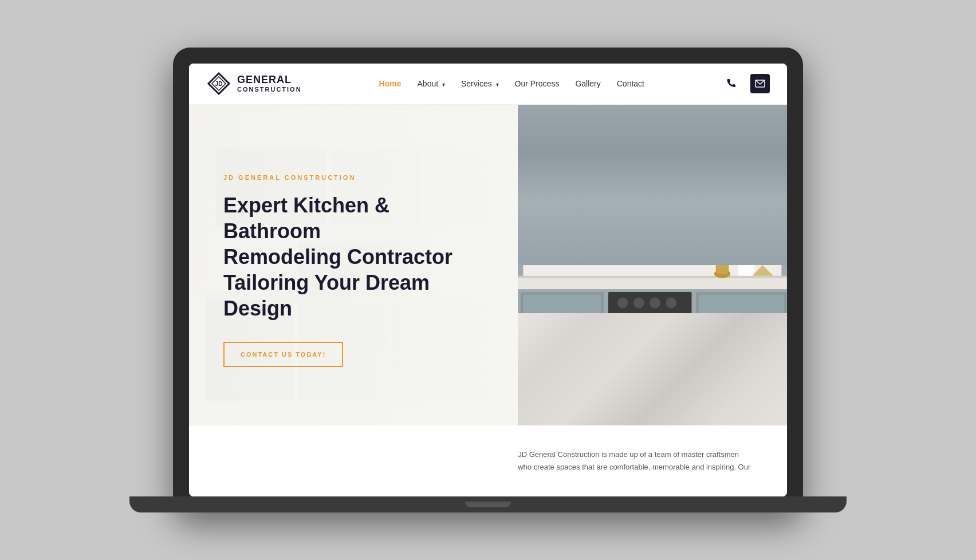 Image resolution: width=976 pixels, height=560 pixels. Describe the element at coordinates (537, 84) in the screenshot. I see `nav-item-our-process: Our Process` at that location.